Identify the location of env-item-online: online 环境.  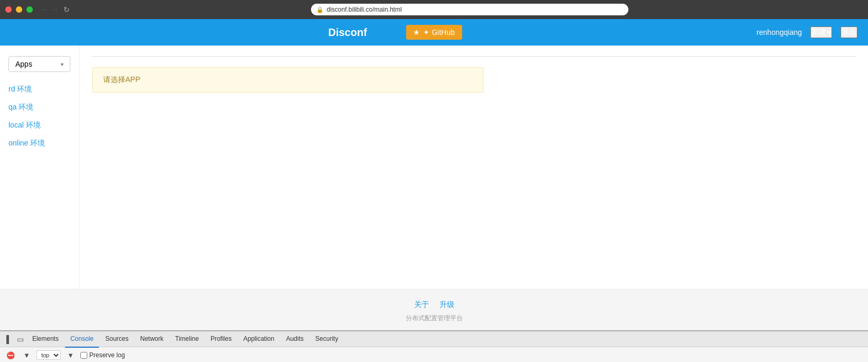
(39, 143).